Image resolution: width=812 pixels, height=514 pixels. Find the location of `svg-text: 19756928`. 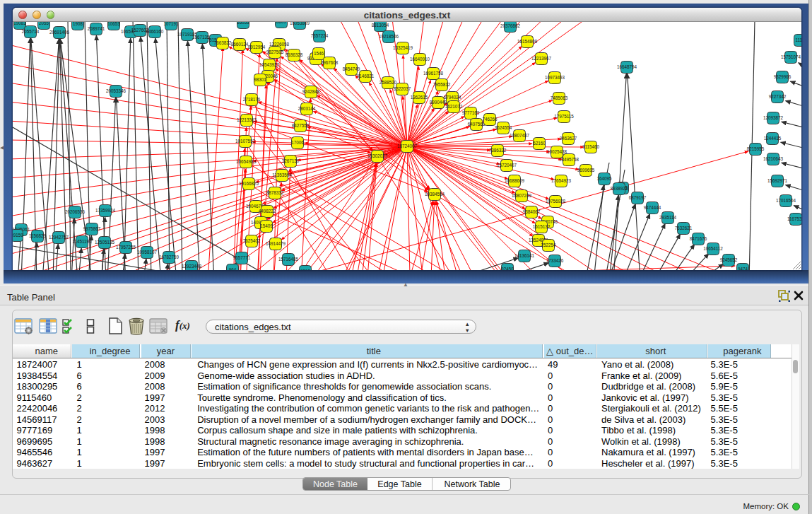

svg-text: 19756928 is located at coordinates (555, 201).